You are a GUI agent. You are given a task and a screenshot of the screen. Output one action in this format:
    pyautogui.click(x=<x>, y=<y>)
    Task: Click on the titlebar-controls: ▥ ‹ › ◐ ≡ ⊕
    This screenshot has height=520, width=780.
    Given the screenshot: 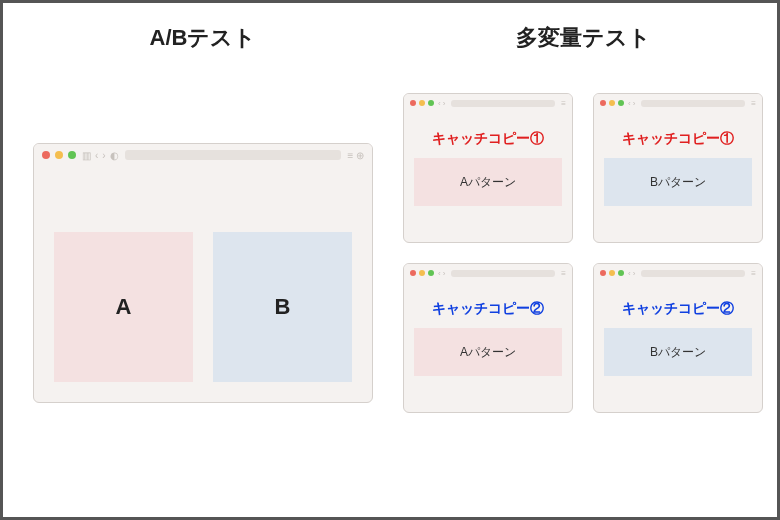 What is the action you would take?
    pyautogui.click(x=223, y=156)
    